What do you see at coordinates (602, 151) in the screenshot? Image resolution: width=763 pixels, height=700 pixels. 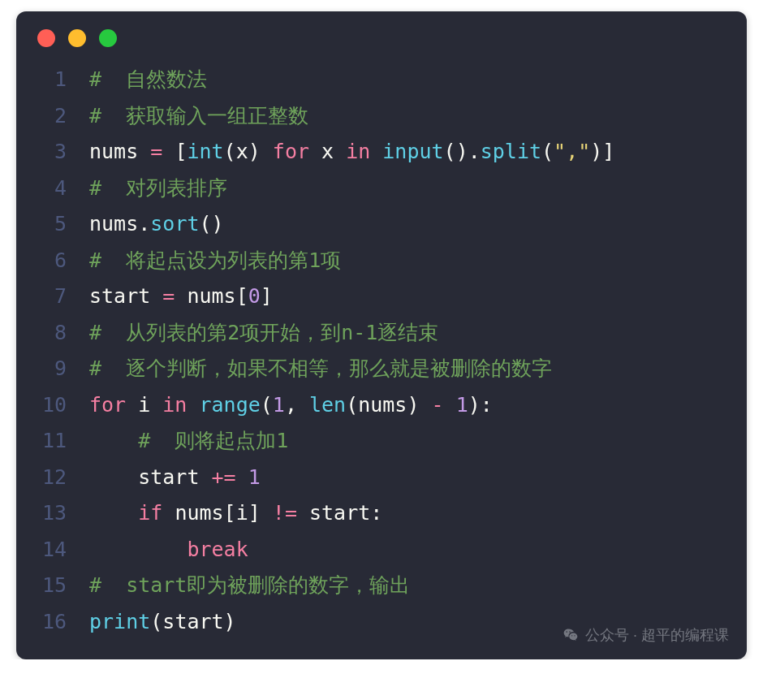 I see `code-token: )]` at bounding box center [602, 151].